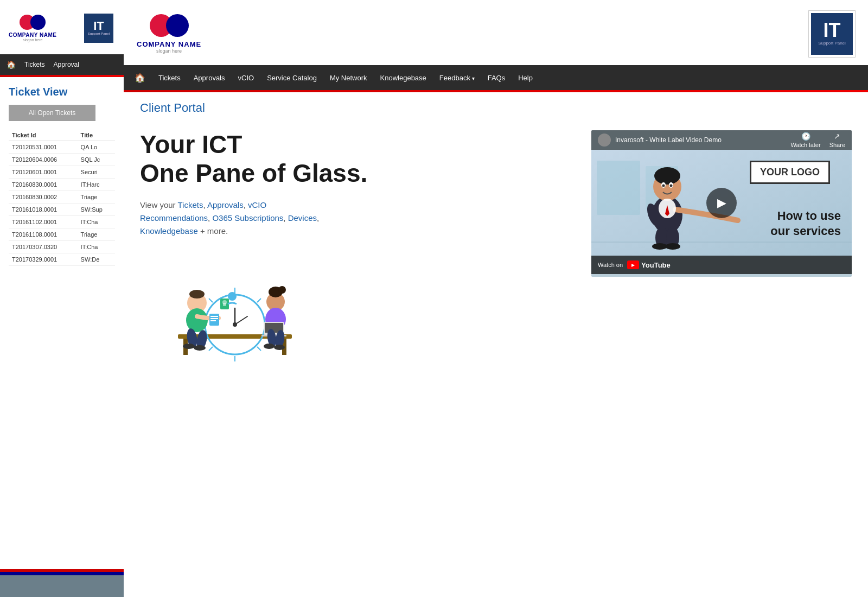 This screenshot has height=597, width=868. Describe the element at coordinates (805, 145) in the screenshot. I see `watch-later-text: Watch later` at that location.